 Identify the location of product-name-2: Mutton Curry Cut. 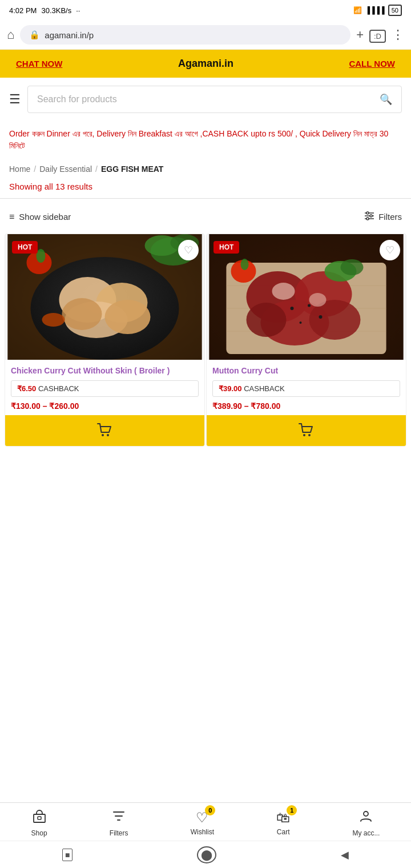
(306, 371).